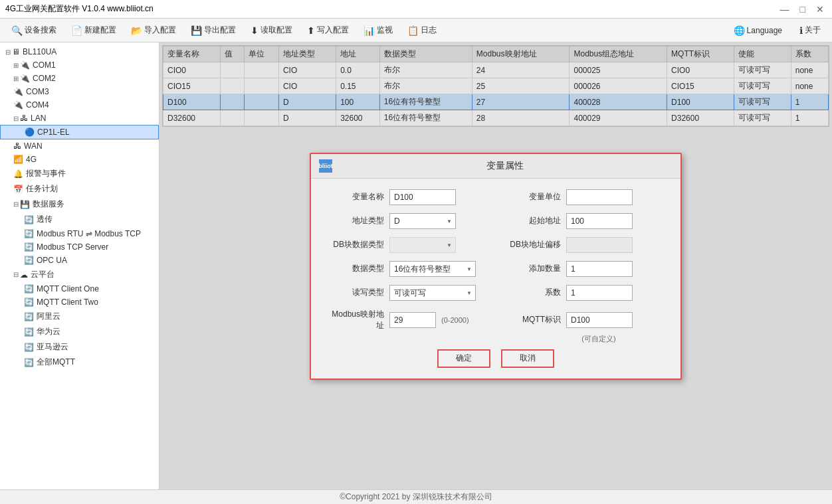 Image resolution: width=832 pixels, height=504 pixels. I want to click on data-type-select: 16位有符号整型 16位无符号整型 32位有符号整型 32位无符号整型 浮点数 …, so click(433, 269).